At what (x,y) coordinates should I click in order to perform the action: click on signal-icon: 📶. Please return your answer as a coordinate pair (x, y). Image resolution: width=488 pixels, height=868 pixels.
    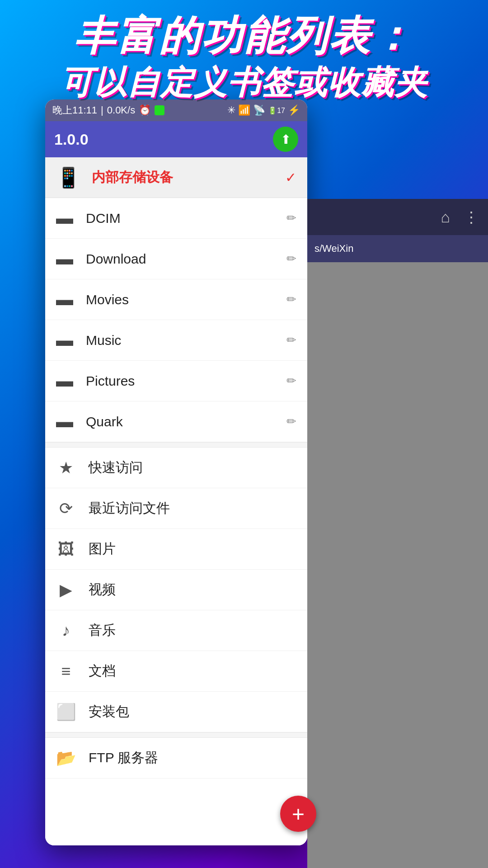
    Looking at the image, I should click on (244, 110).